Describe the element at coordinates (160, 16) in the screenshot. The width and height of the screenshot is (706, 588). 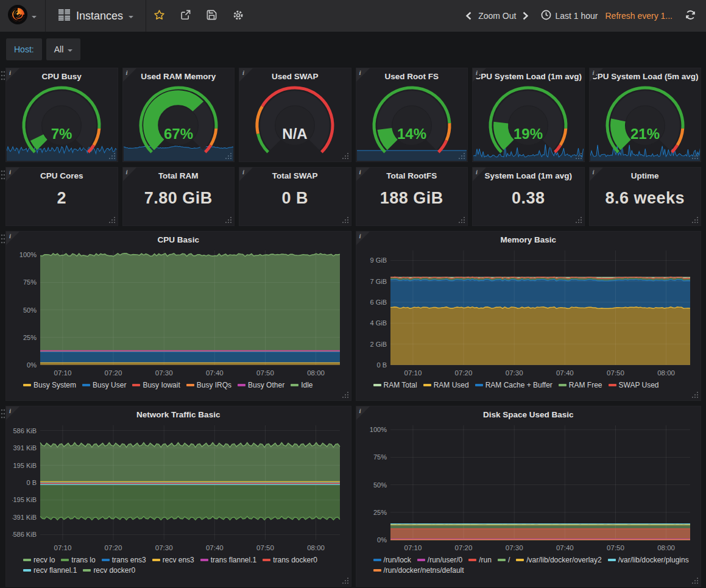
I see `star-button` at that location.